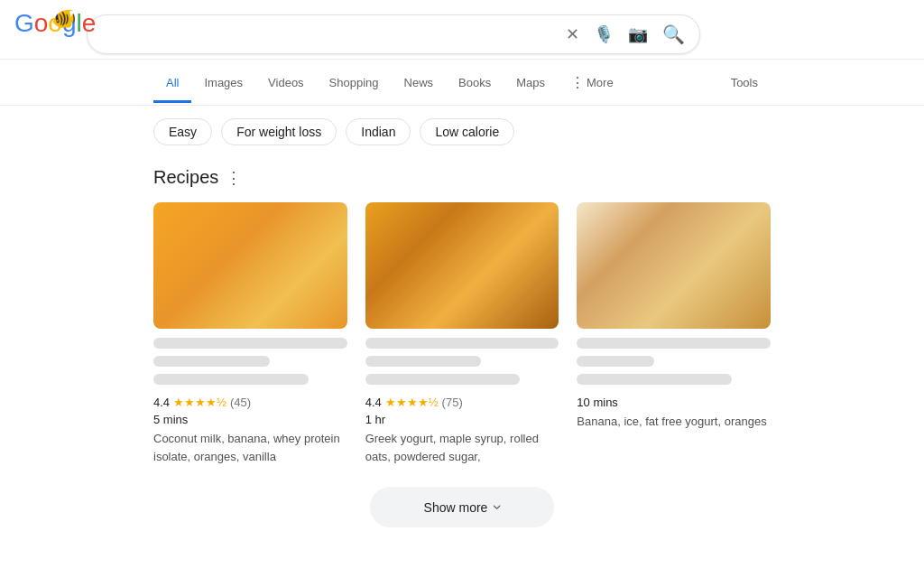 This screenshot has height=578, width=924. I want to click on lens-button: 📷, so click(638, 34).